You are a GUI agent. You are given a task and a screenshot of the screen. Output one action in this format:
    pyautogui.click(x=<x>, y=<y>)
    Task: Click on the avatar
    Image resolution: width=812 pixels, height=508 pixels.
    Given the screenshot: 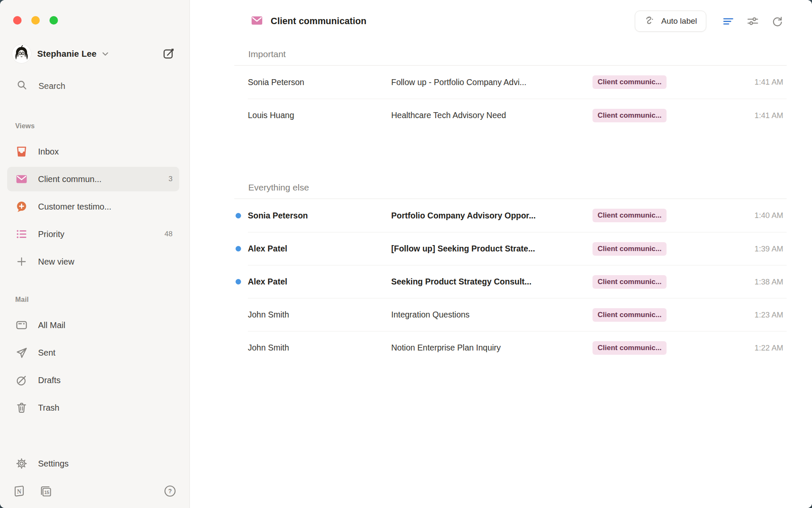 What is the action you would take?
    pyautogui.click(x=22, y=54)
    